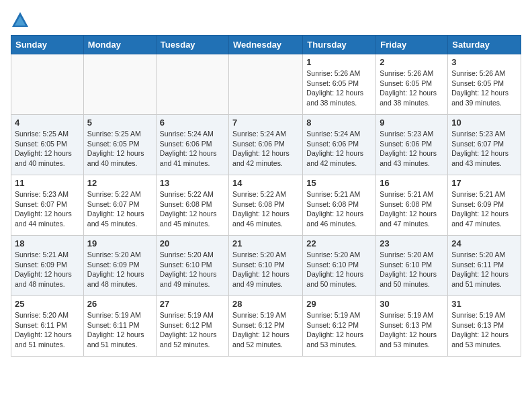 This screenshot has width=532, height=411. I want to click on col-header-wednesday: Wednesday, so click(266, 45).